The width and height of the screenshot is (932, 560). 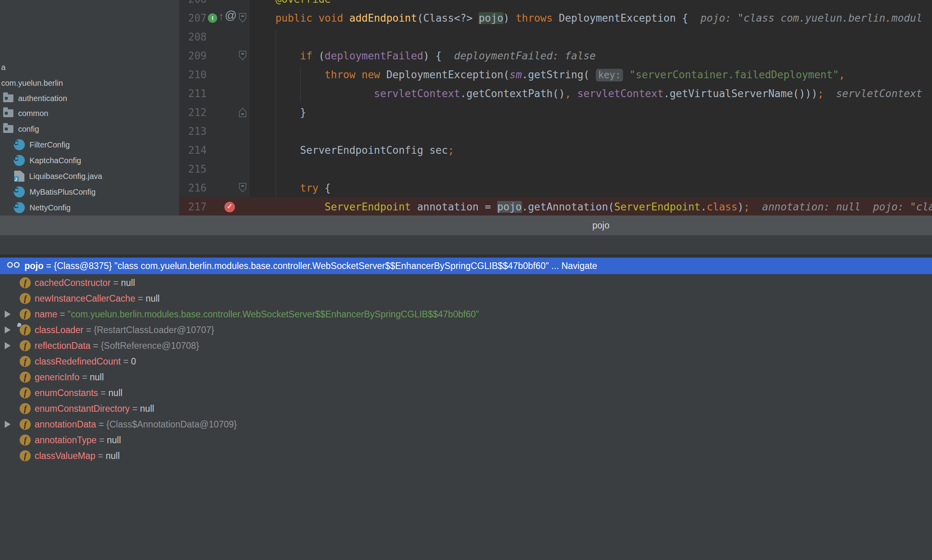 I want to click on code-token: ) {, so click(x=432, y=56).